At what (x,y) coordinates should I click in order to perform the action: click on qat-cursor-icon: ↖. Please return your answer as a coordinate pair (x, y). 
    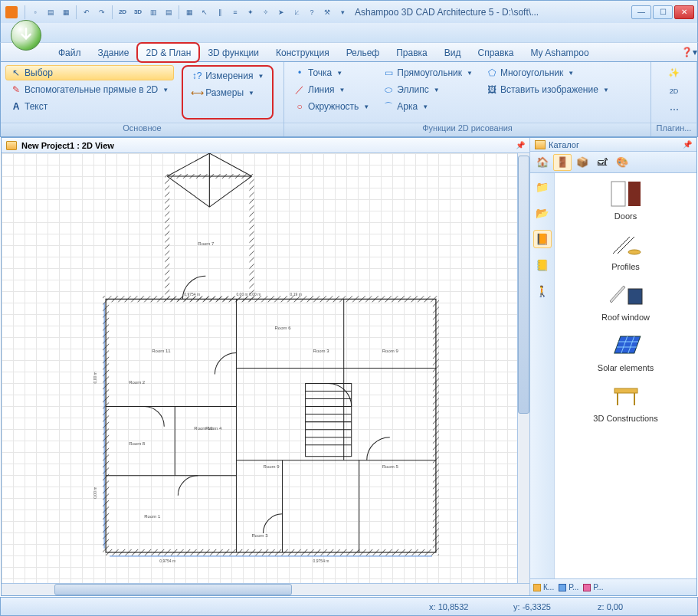
    Looking at the image, I should click on (205, 12).